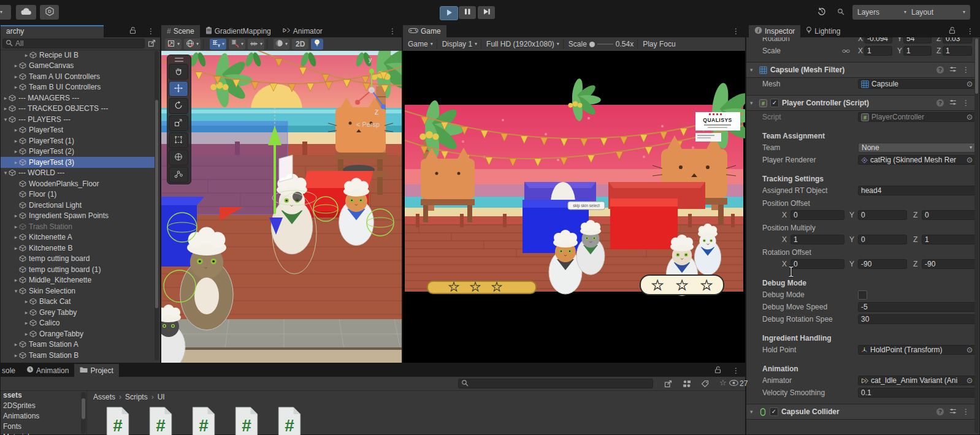 This screenshot has width=980, height=435. Describe the element at coordinates (421, 44) in the screenshot. I see `game-display-target-dropdown: Game▾` at that location.